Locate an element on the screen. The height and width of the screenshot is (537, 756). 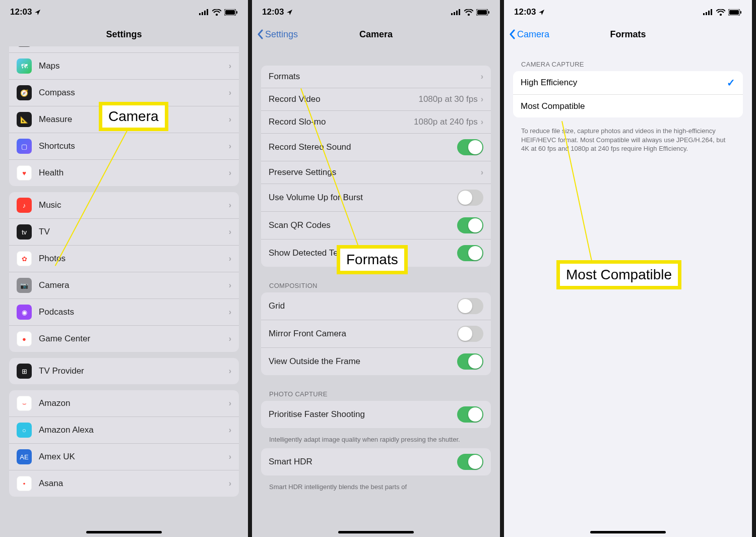
row-label: Music is located at coordinates (134, 205).